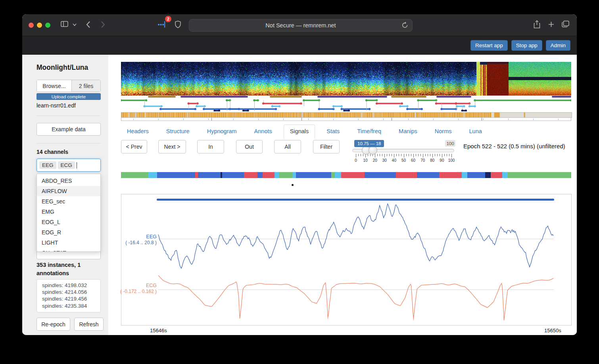 Image resolution: width=599 pixels, height=364 pixels. Describe the element at coordinates (69, 165) in the screenshot. I see `channel-select-input: EEGECG` at that location.